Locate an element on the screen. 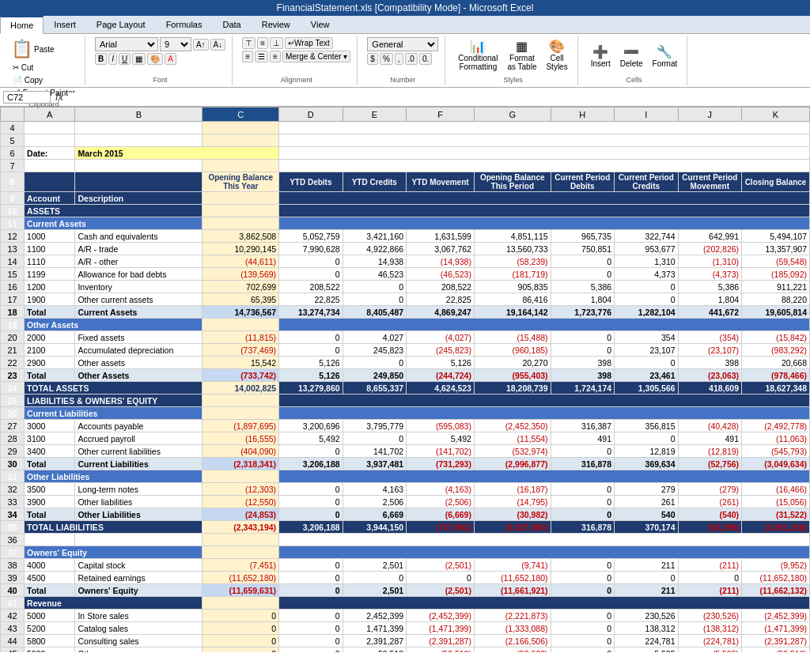 The height and width of the screenshot is (672, 810). cell-H13: 750,851 is located at coordinates (582, 249).